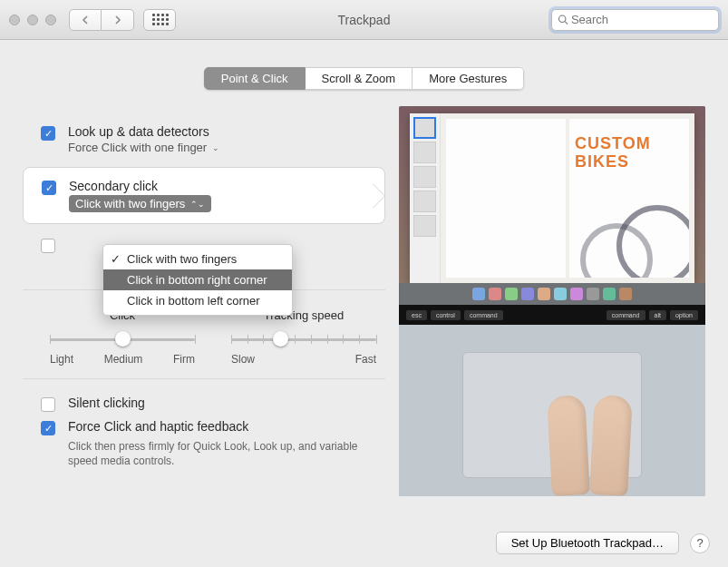 The width and height of the screenshot is (728, 567). What do you see at coordinates (366, 359) in the screenshot?
I see `scale-label: Fast` at bounding box center [366, 359].